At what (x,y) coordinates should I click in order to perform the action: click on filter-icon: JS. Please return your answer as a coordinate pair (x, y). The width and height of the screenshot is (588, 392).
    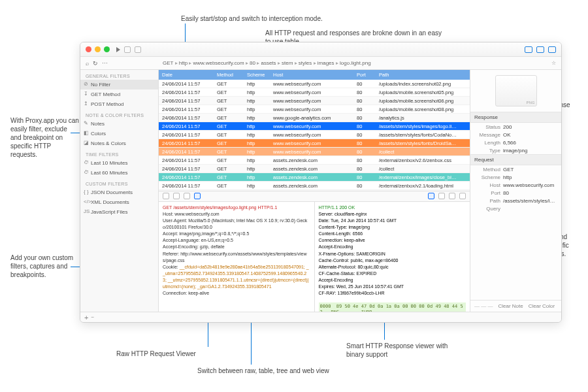
    Looking at the image, I should click on (86, 212).